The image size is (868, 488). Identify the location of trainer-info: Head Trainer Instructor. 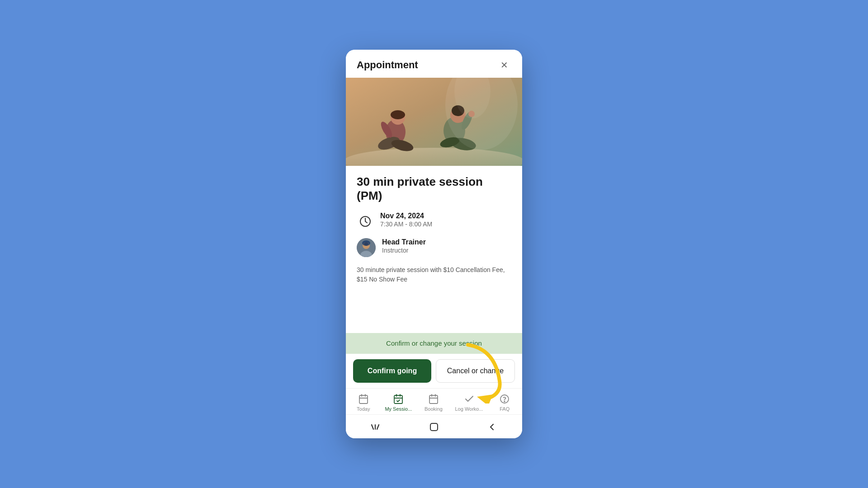
(404, 246).